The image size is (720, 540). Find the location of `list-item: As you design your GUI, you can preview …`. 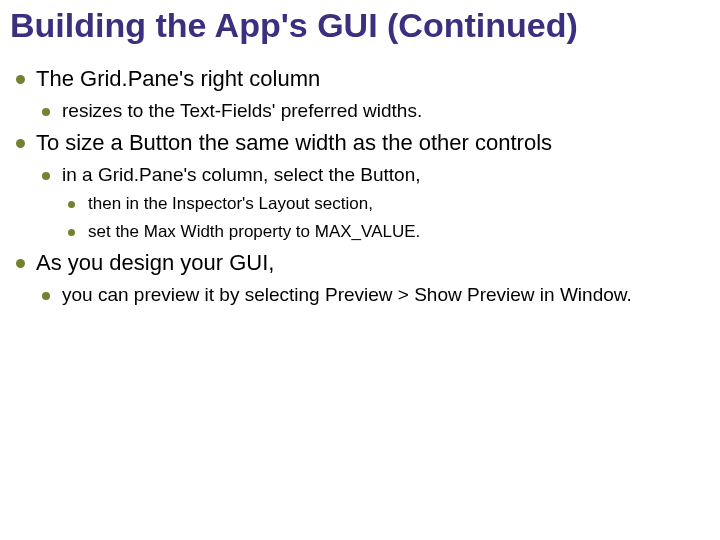

list-item: As you design your GUI, you can preview … is located at coordinates (356, 278).